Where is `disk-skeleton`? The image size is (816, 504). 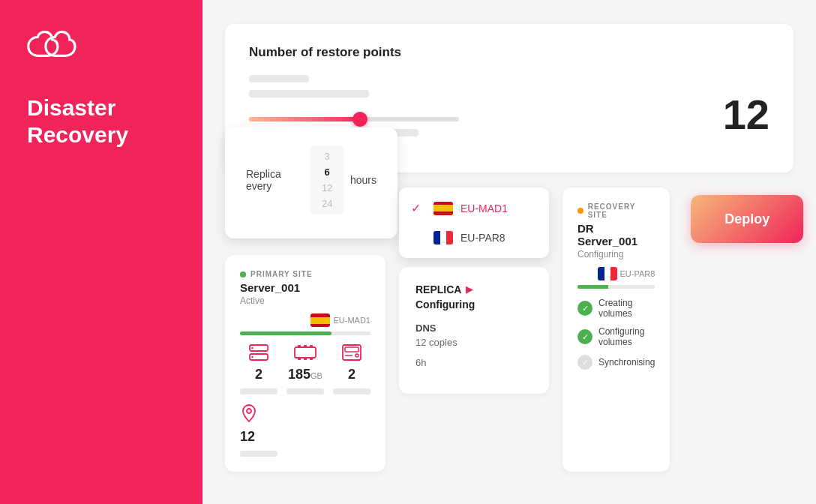 disk-skeleton is located at coordinates (352, 392).